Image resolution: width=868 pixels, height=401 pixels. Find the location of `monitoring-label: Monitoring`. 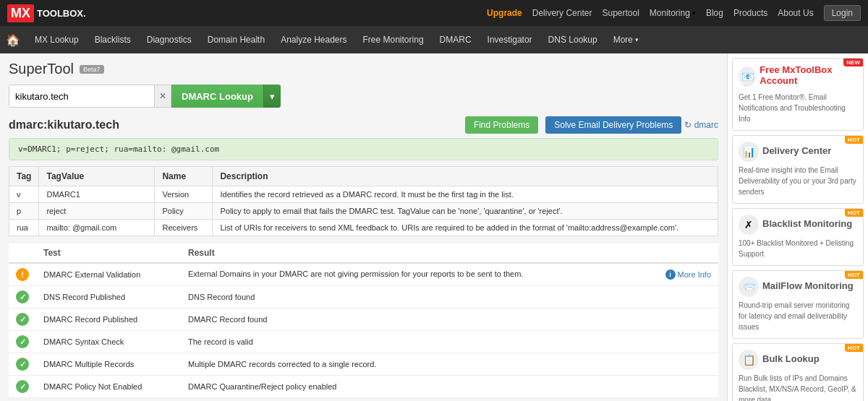

monitoring-label: Monitoring is located at coordinates (670, 13).